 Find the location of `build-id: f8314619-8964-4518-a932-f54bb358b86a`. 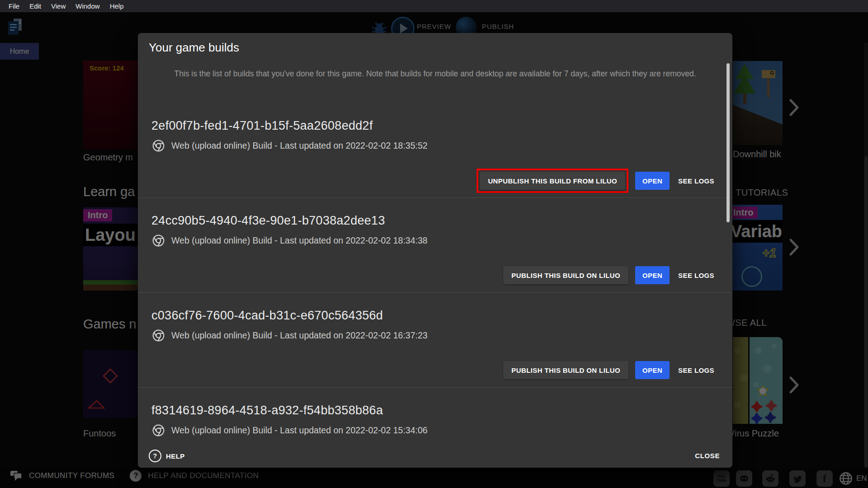

build-id: f8314619-8964-4518-a932-f54bb358b86a is located at coordinates (267, 410).